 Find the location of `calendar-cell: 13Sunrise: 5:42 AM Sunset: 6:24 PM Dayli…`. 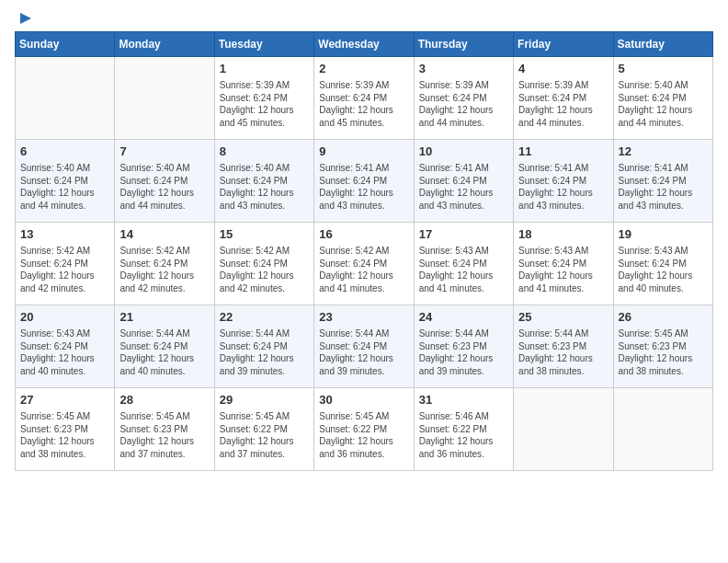

calendar-cell: 13Sunrise: 5:42 AM Sunset: 6:24 PM Dayli… is located at coordinates (65, 264).